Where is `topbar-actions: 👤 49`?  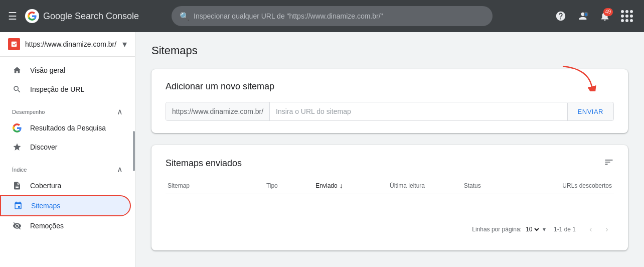
topbar-actions: 👤 49 is located at coordinates (594, 16).